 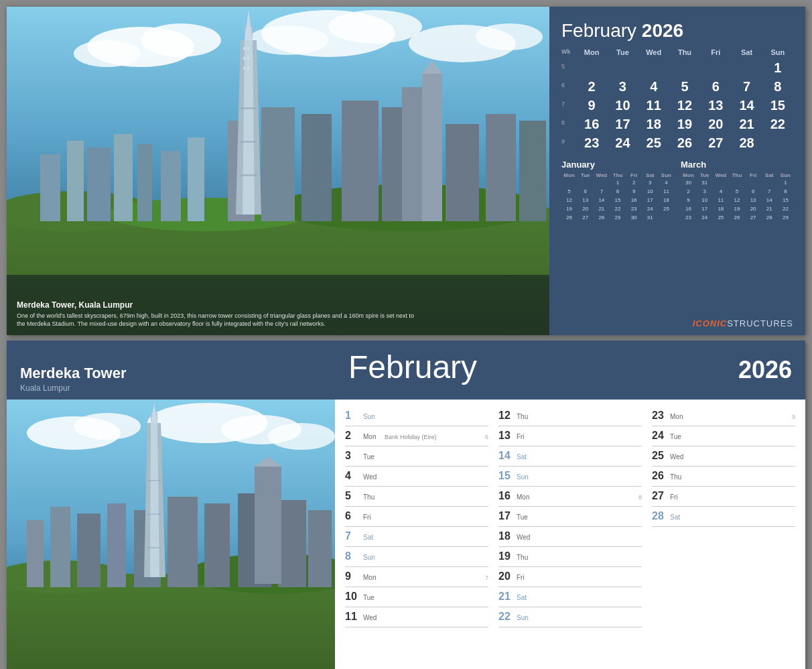 What do you see at coordinates (413, 367) in the screenshot?
I see `bottom-month: February` at bounding box center [413, 367].